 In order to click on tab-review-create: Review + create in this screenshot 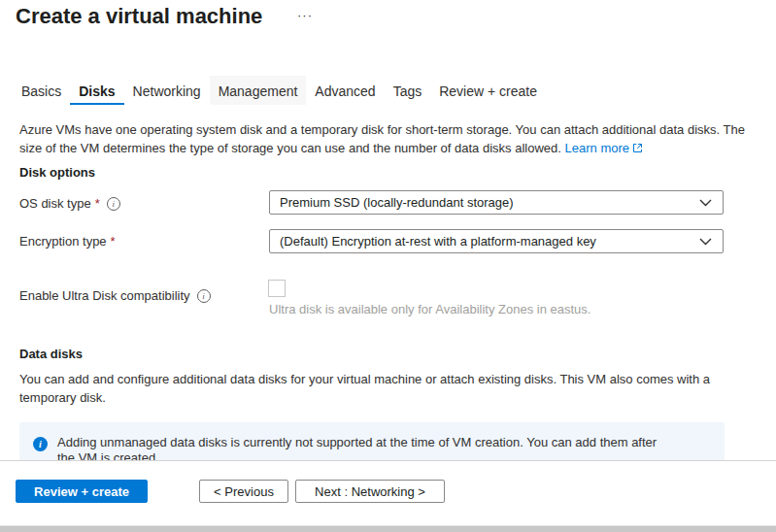, I will do `click(488, 90)`.